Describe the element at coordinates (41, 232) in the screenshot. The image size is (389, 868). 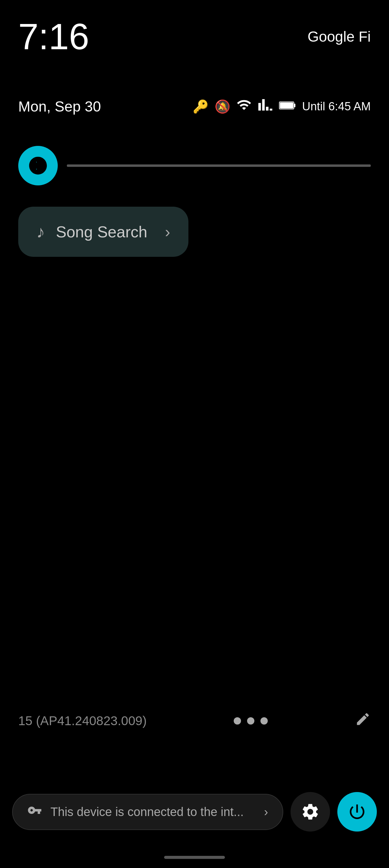
I see `music-note-icon: ♪` at that location.